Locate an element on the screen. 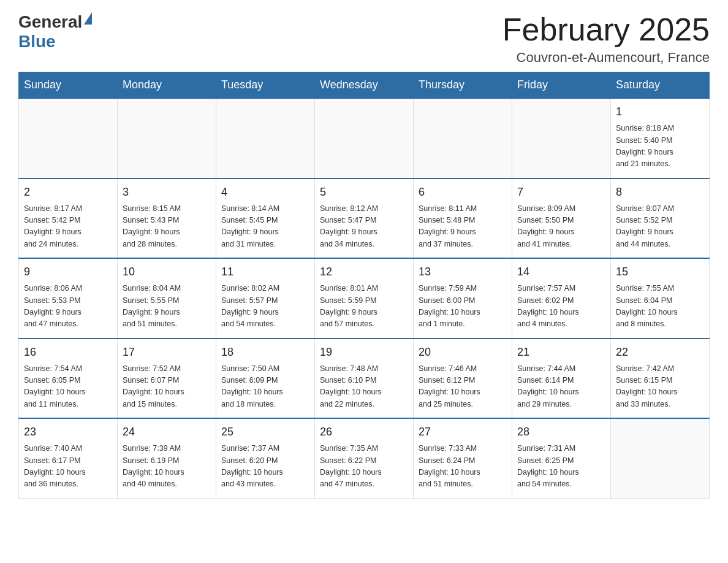 The height and width of the screenshot is (563, 728). day-number: 6 is located at coordinates (463, 193).